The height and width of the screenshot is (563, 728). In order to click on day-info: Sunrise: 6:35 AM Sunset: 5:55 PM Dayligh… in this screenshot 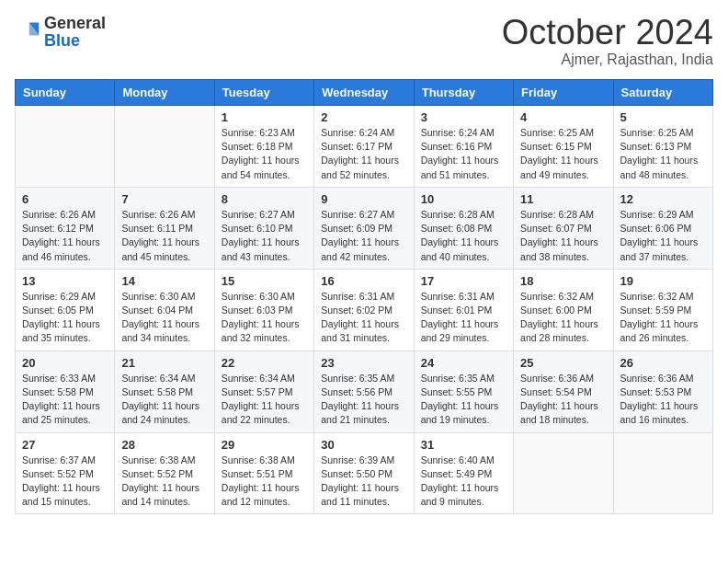, I will do `click(463, 399)`.